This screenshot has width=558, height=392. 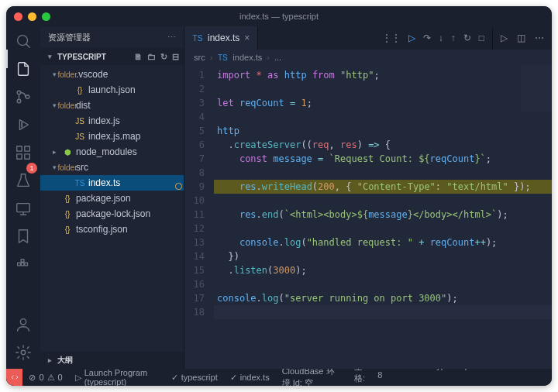 I want to click on explorer-icon, so click(x=23, y=69).